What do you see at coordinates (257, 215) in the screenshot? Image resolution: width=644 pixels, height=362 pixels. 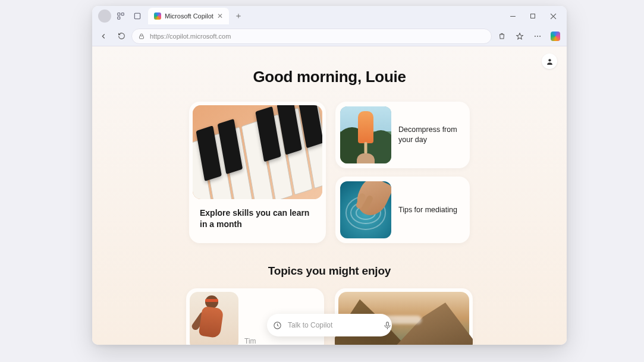 I see `card-label: Explore skills you can learn in a month` at bounding box center [257, 215].